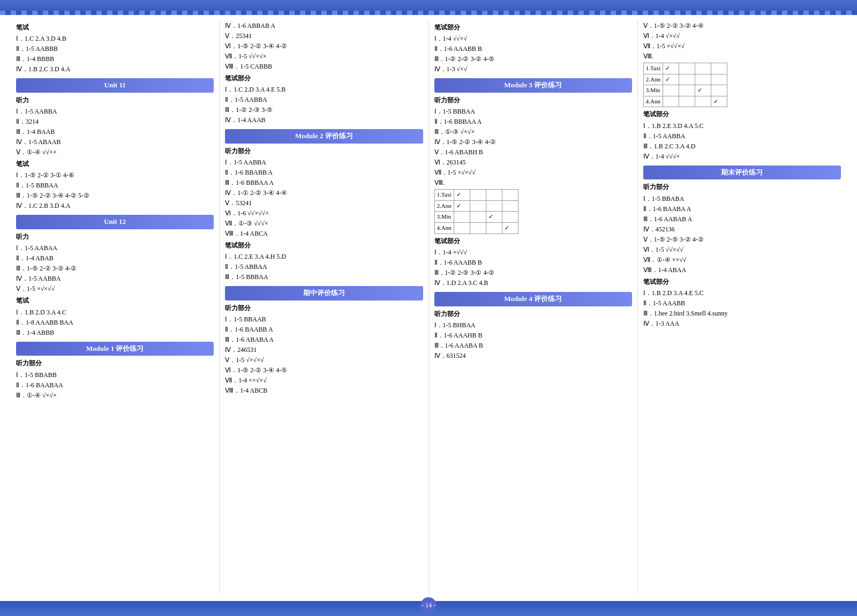  Describe the element at coordinates (324, 329) in the screenshot. I see `answer-line: Ⅱ．1-6 BAABB A` at that location.